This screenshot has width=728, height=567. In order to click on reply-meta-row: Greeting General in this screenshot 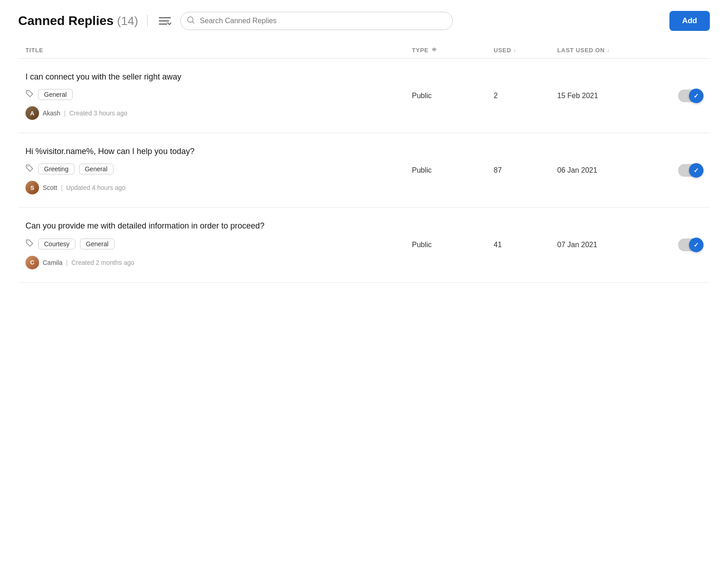, I will do `click(219, 169)`.